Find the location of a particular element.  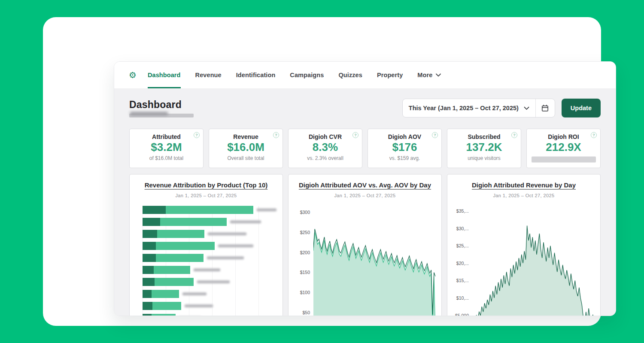

update-button: Update is located at coordinates (581, 108).